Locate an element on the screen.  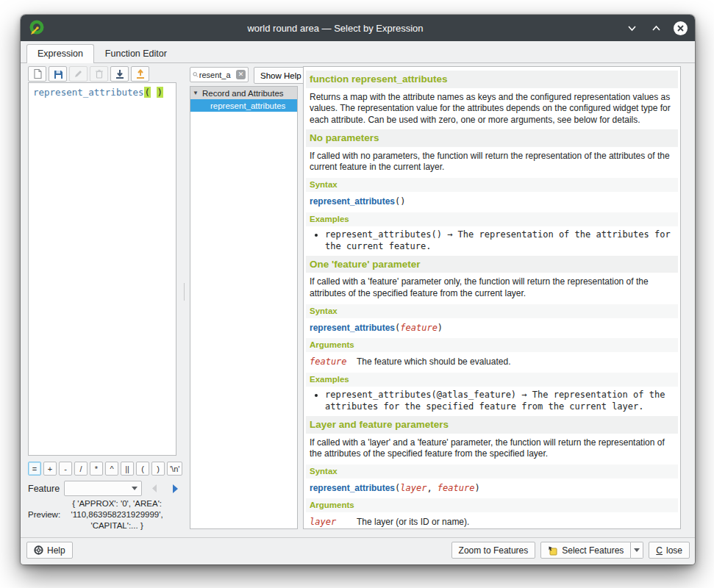
tab-function-editor: Function Editor is located at coordinates (136, 54).